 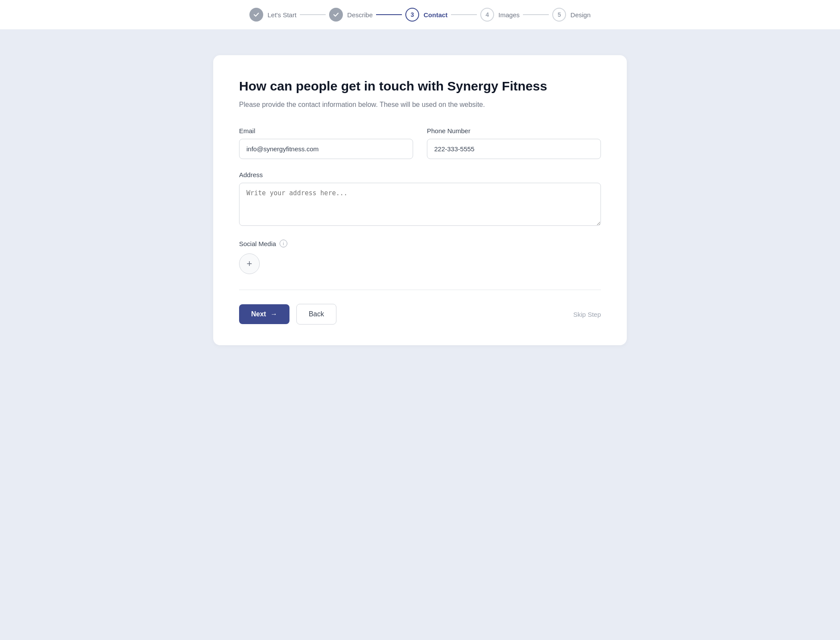 I want to click on step-1: Let's Start, so click(x=273, y=15).